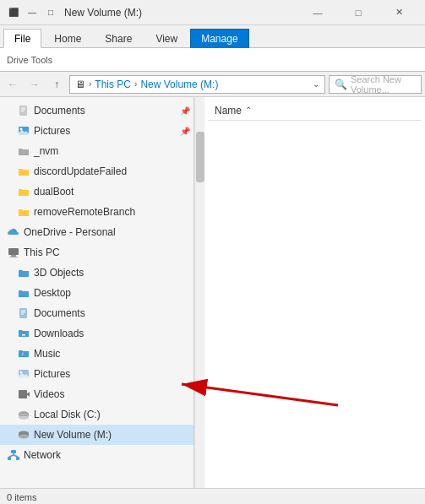  What do you see at coordinates (24, 212) in the screenshot?
I see `folder-icon-removeremote` at bounding box center [24, 212].